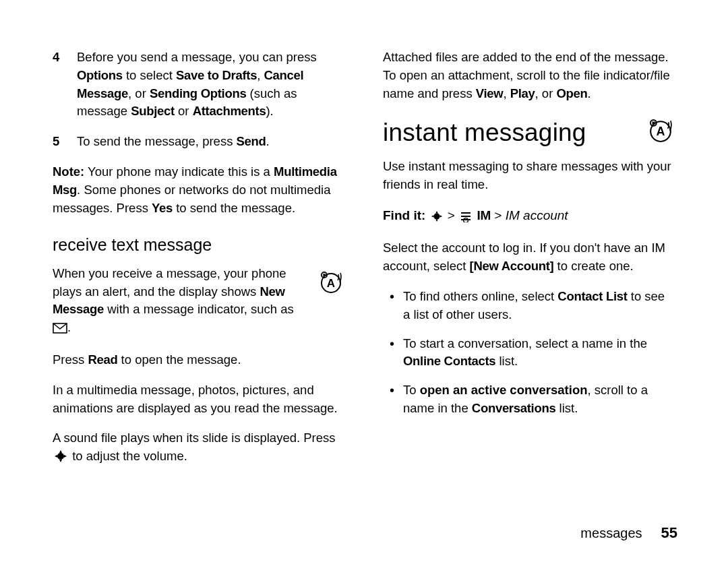 This screenshot has height=562, width=728. I want to click on view-key: View, so click(489, 93).